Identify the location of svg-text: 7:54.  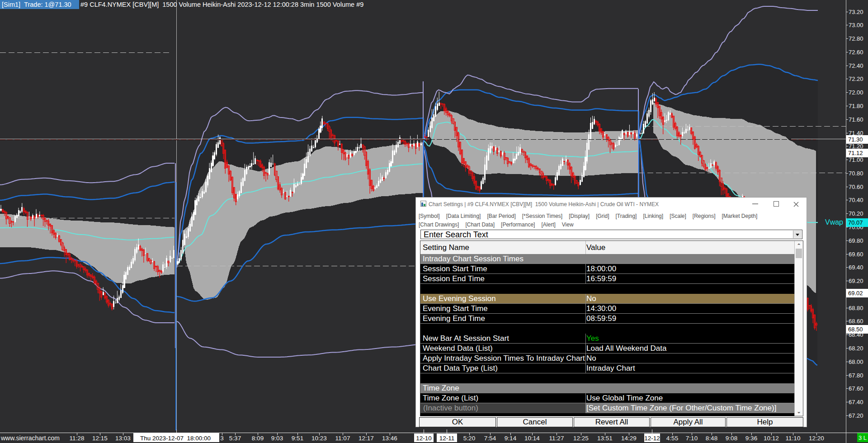
(490, 438).